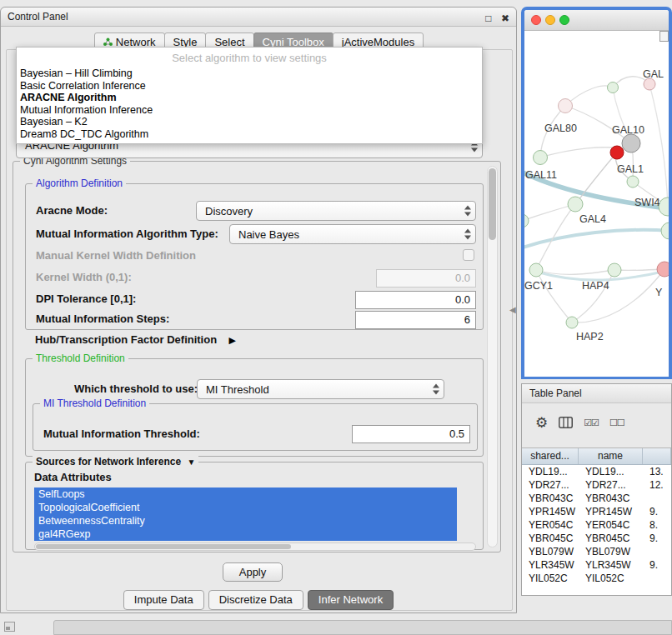 The height and width of the screenshot is (635, 672). What do you see at coordinates (657, 472) in the screenshot?
I see `cell: 13.` at bounding box center [657, 472].